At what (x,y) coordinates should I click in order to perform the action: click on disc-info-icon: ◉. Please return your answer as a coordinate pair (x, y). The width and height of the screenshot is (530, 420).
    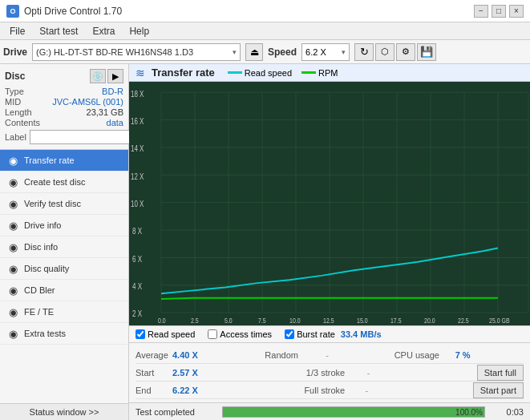
    Looking at the image, I should click on (13, 247).